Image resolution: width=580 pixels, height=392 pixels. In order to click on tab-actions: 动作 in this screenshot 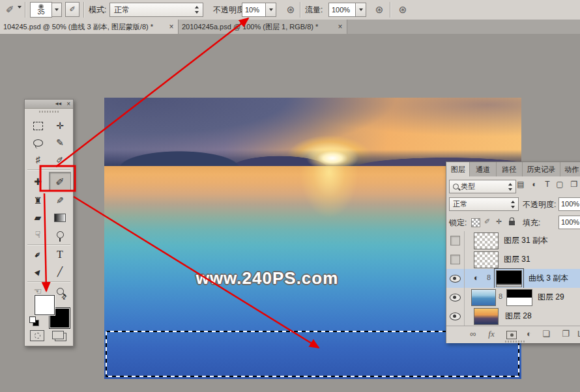, I will do `click(570, 169)`.